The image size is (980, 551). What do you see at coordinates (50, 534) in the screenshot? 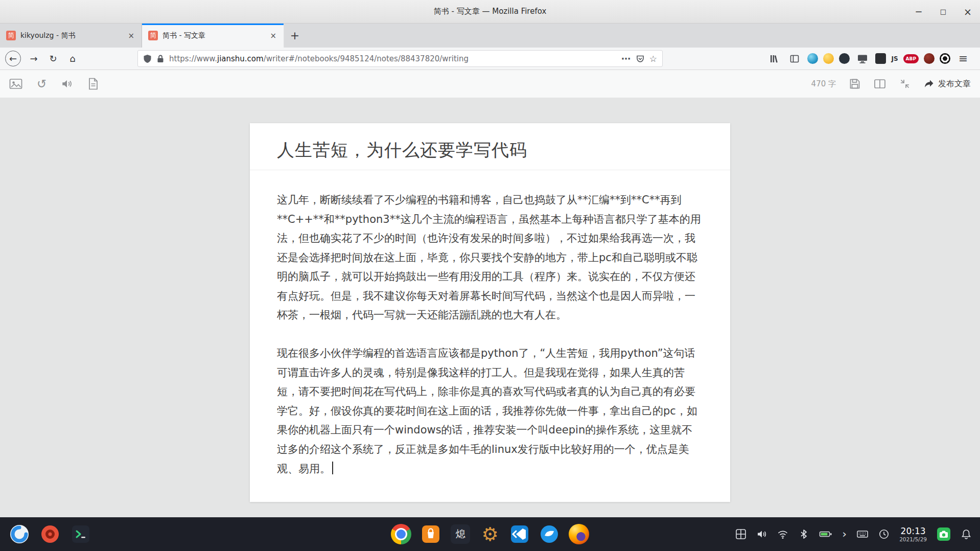
I see `dock-left-group` at bounding box center [50, 534].